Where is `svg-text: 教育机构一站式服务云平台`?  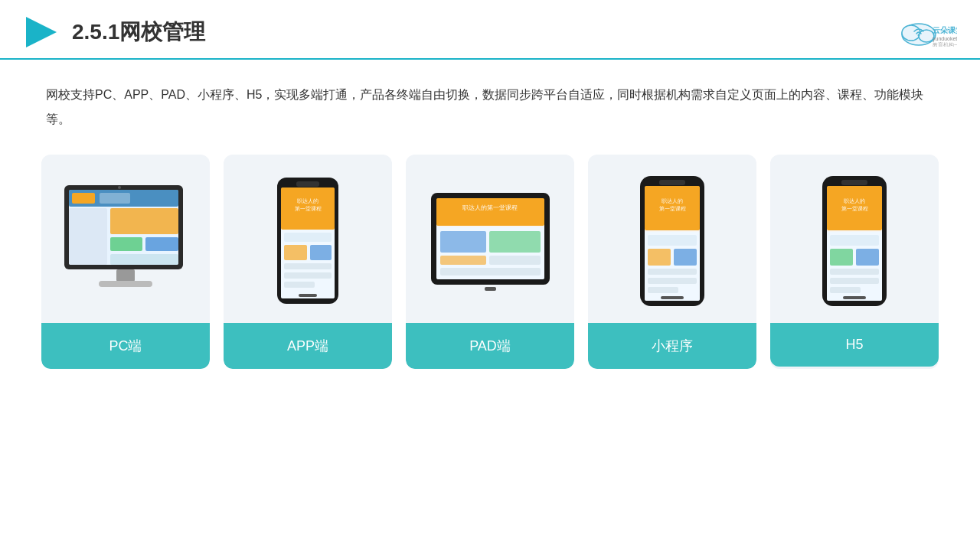
svg-text: 教育机构一站式服务云平台 is located at coordinates (945, 44).